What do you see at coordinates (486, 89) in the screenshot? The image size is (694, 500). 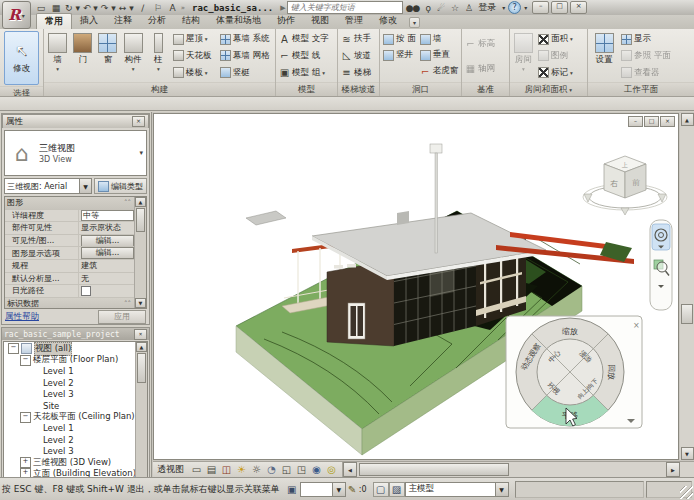 I see `panel-label-datum: 基准` at bounding box center [486, 89].